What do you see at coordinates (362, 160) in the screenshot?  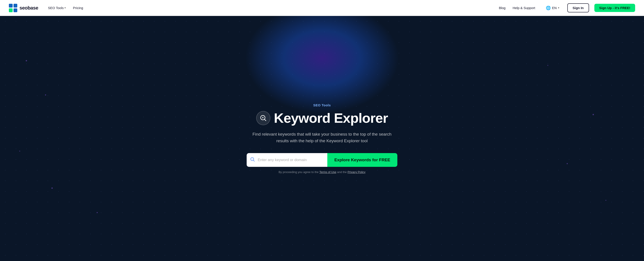 I see `explore-keywords-button: Explore Keywords for FREE` at bounding box center [362, 160].